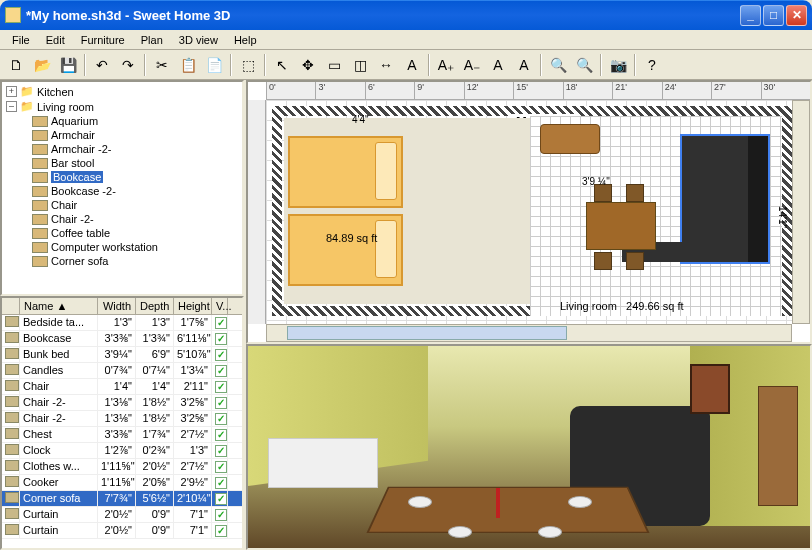  Describe the element at coordinates (570, 139) in the screenshot. I see `furniture-desk` at that location.